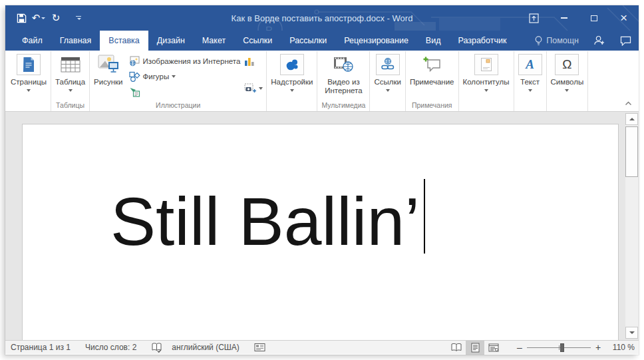 This screenshot has width=644, height=360. I want to click on tab-view: Вид, so click(434, 41).